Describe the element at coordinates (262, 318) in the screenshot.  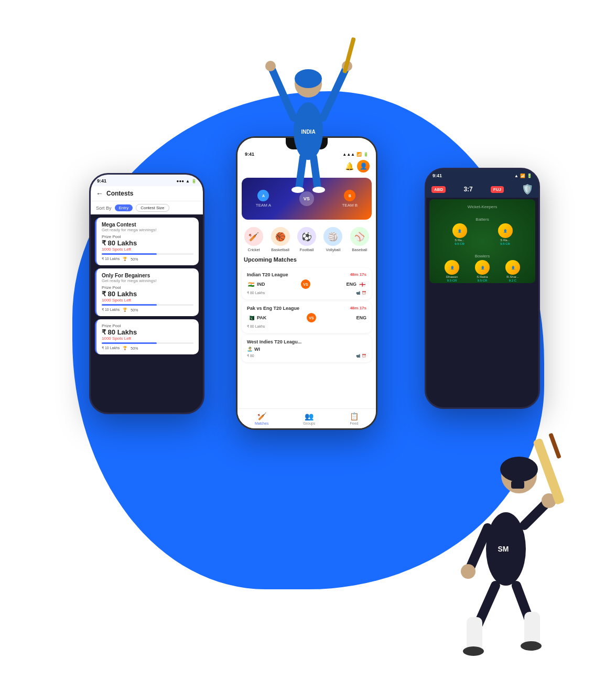
I see `team1-name-2: PAK` at that location.